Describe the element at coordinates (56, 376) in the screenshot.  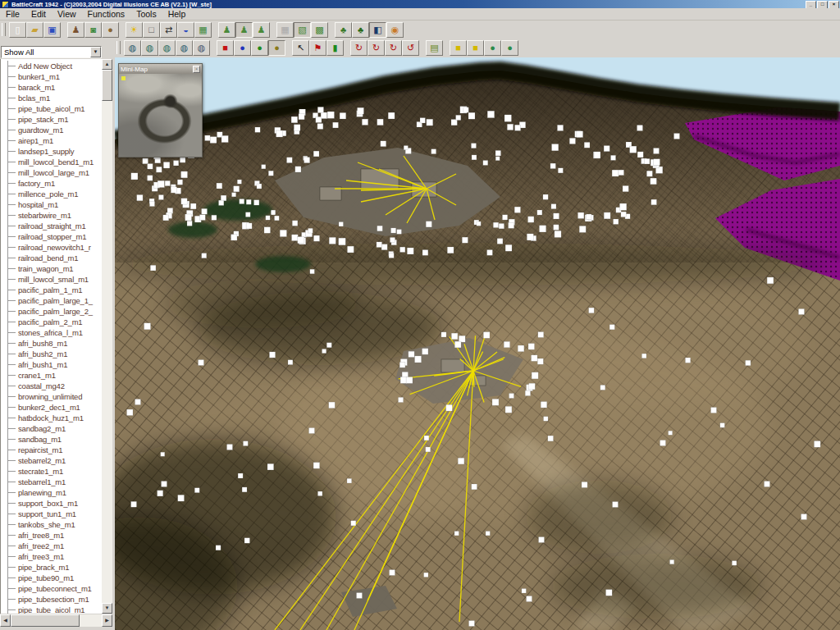
I see `object-list-item: crane1_m1` at that location.